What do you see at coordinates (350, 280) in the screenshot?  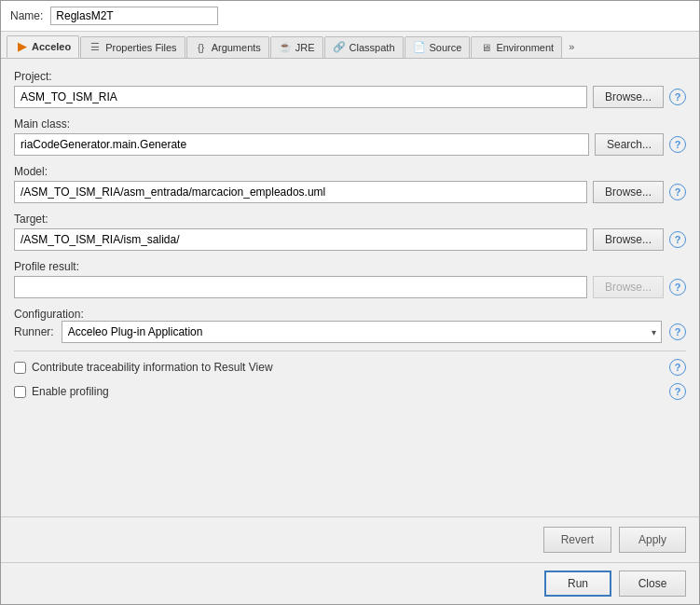 I see `profile-result-field-row: Profile result: Browse... ?` at bounding box center [350, 280].